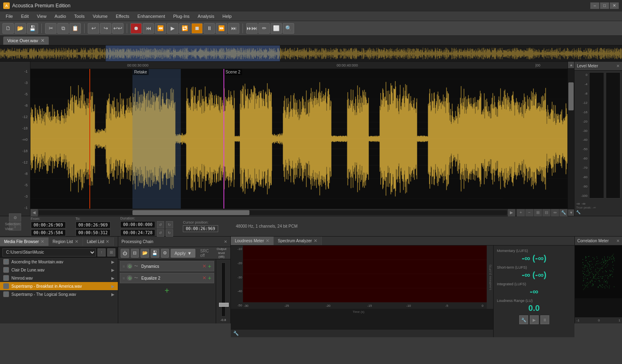 Image resolution: width=622 pixels, height=364 pixels. I want to click on menu-item-file: File, so click(9, 16).